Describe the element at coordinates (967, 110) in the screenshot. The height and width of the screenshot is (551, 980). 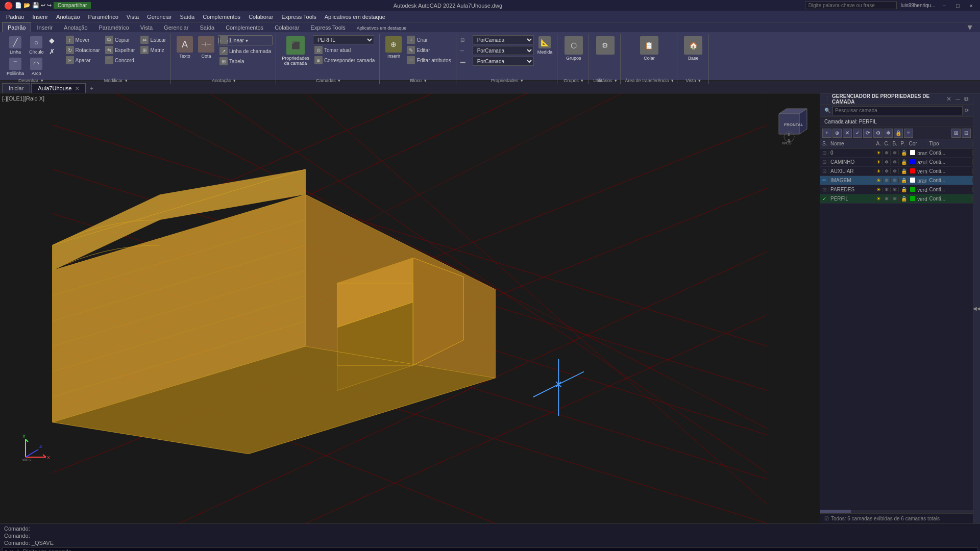
I see `refresh-icon: ⟳` at that location.